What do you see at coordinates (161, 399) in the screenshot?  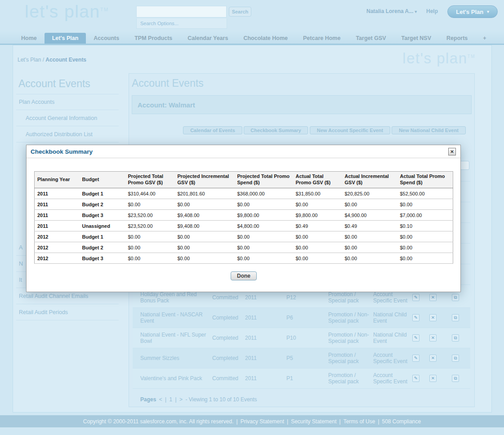 I see `previous-page-button: <` at bounding box center [161, 399].